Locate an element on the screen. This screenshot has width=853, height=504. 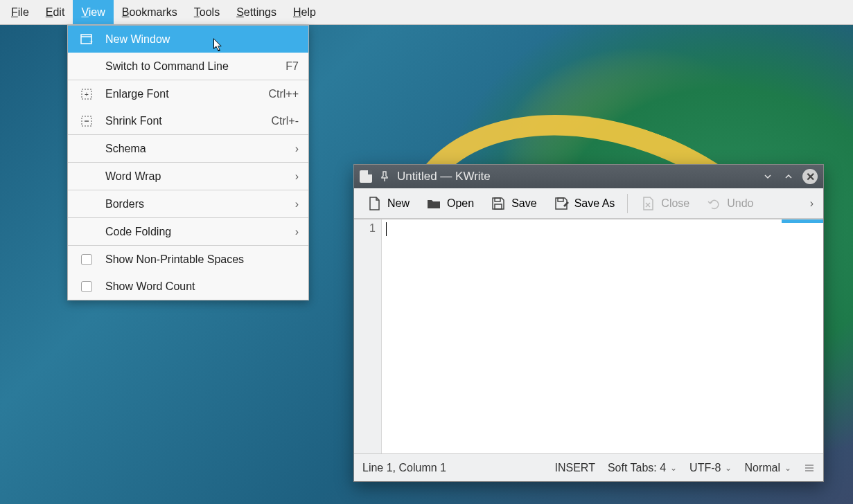
document-new-icon is located at coordinates (374, 204).